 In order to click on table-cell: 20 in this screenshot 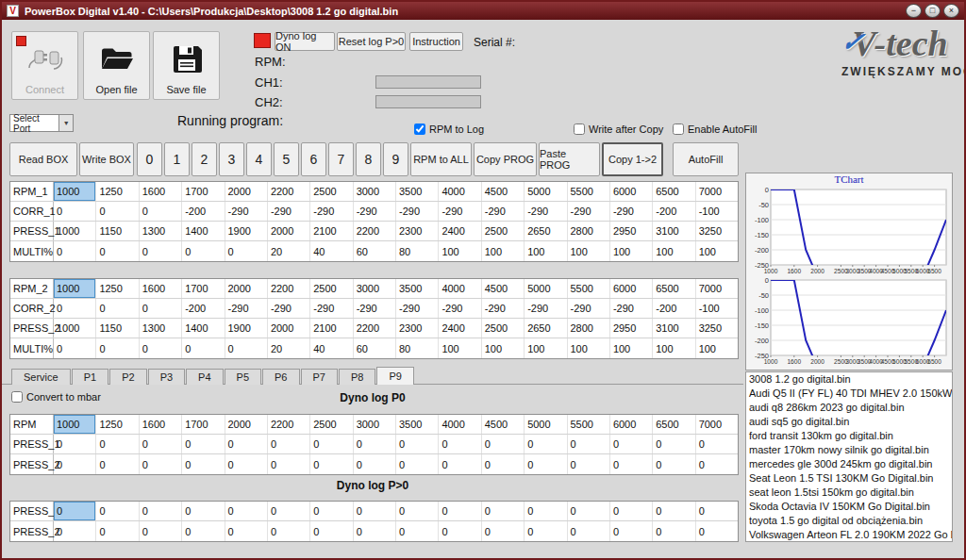, I will do `click(289, 251)`.